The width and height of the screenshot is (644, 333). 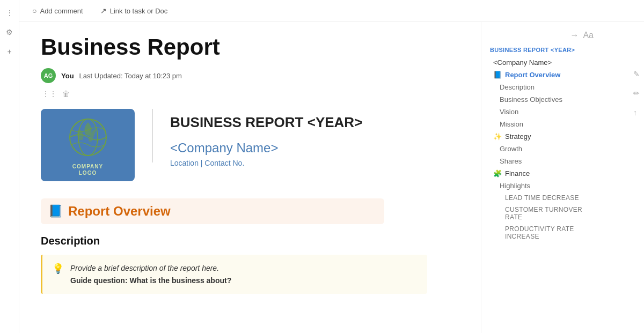 What do you see at coordinates (10, 166) in the screenshot?
I see `left-toolbar: ⋮ ⚙ +` at bounding box center [10, 166].